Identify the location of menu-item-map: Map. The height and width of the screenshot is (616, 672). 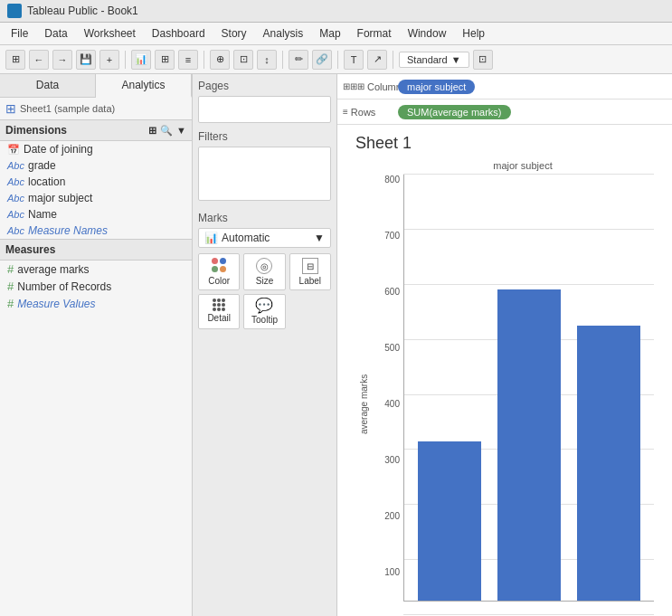
(329, 33).